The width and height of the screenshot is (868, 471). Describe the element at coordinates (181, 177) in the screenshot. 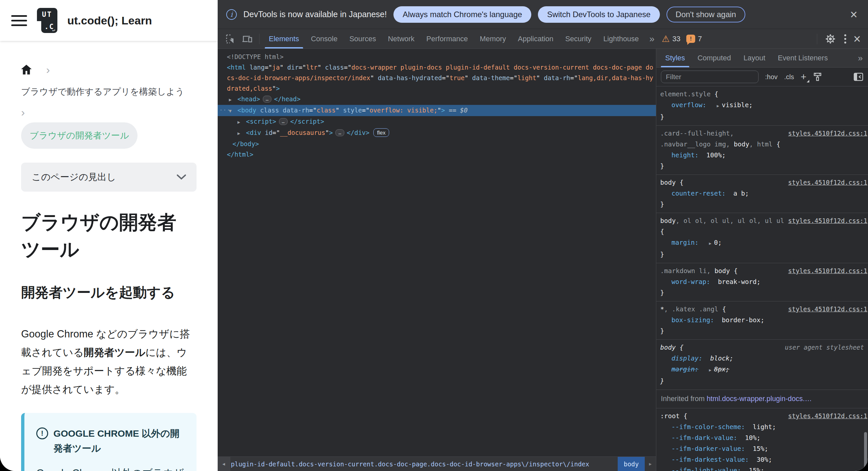

I see `chevron-down-icon` at that location.